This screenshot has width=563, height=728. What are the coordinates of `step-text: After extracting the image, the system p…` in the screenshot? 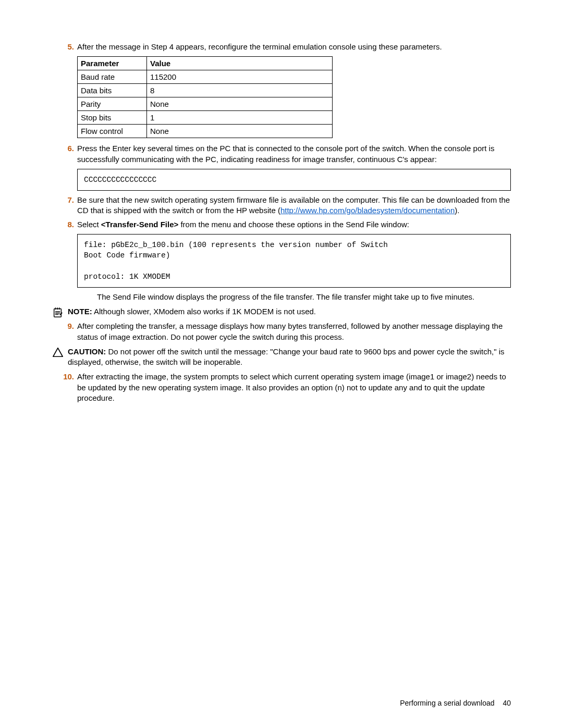 It's located at (292, 387).